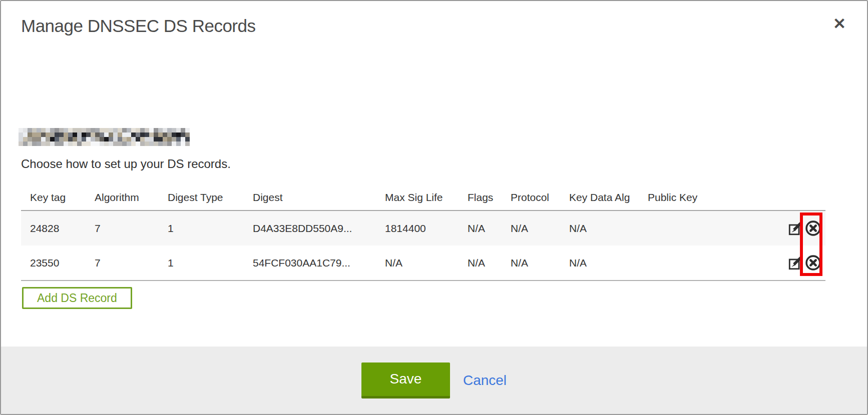 Image resolution: width=868 pixels, height=415 pixels. I want to click on close-icon: ✕, so click(839, 24).